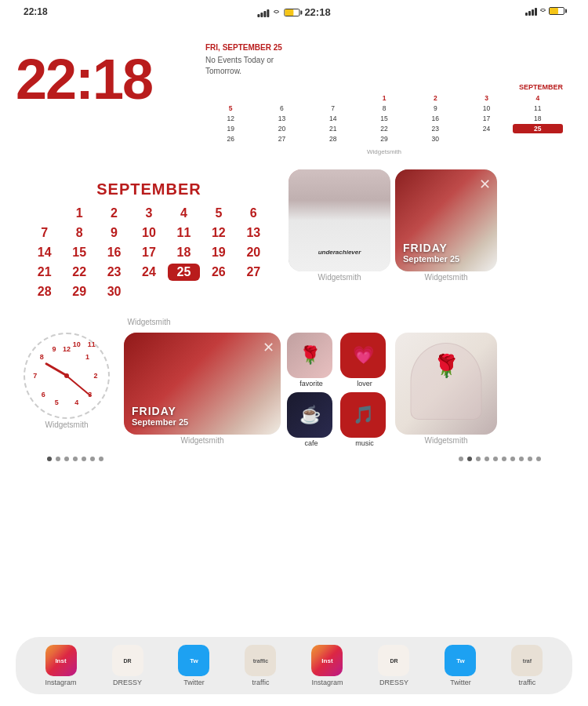 The width and height of the screenshot is (588, 706). Describe the element at coordinates (333, 129) in the screenshot. I see `mini-cal-day: 21` at that location.